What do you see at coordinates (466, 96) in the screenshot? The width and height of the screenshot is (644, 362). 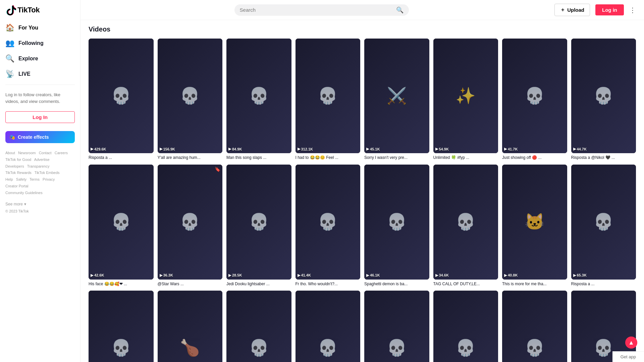 I see `video-thumb-icon: ✨` at bounding box center [466, 96].